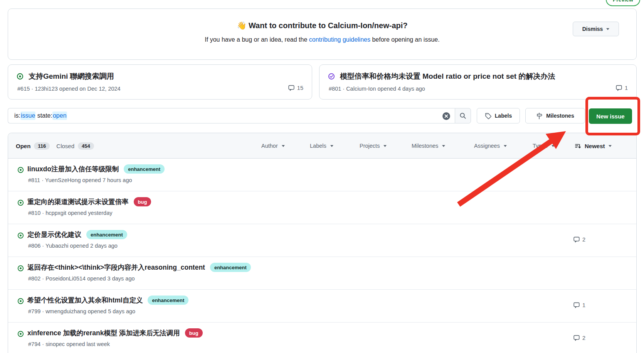 Image resolution: width=644 pixels, height=353 pixels. Describe the element at coordinates (296, 88) in the screenshot. I see `comment-count: 15` at that location.